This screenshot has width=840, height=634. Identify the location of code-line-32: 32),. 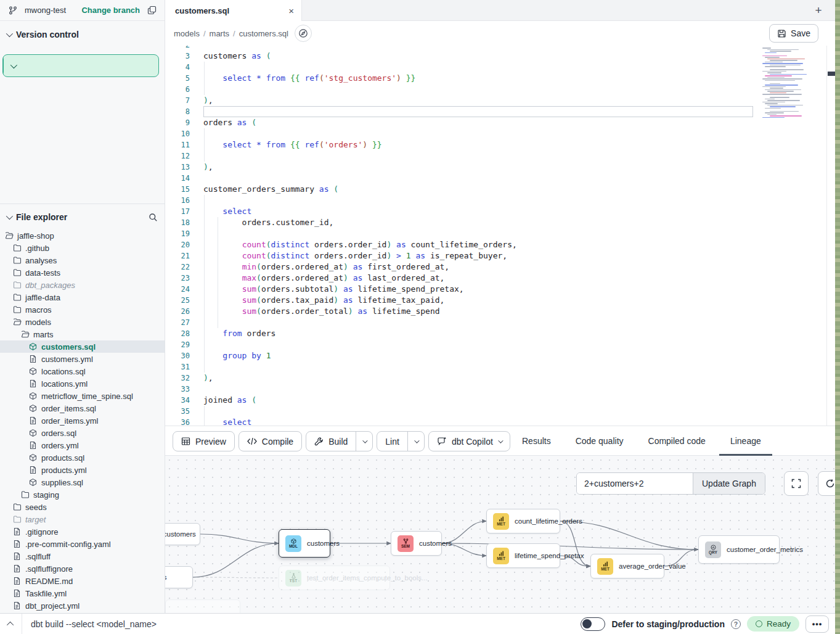
(495, 378).